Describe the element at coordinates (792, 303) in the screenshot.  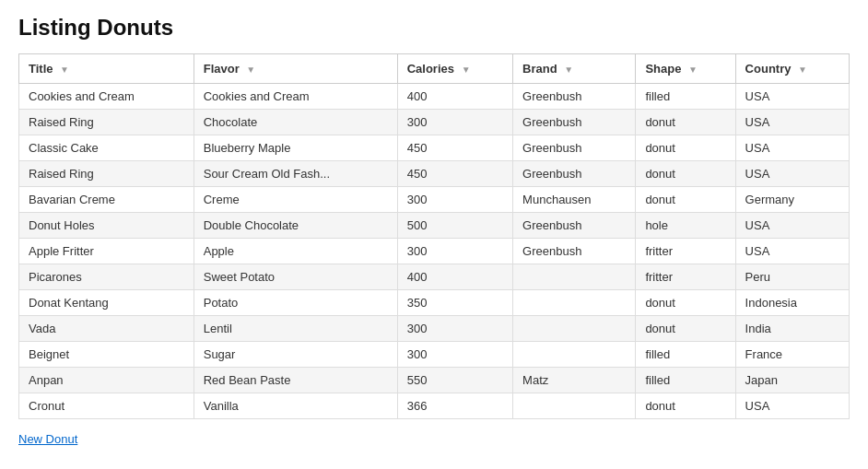
I see `cell-country: Indonesia` at that location.